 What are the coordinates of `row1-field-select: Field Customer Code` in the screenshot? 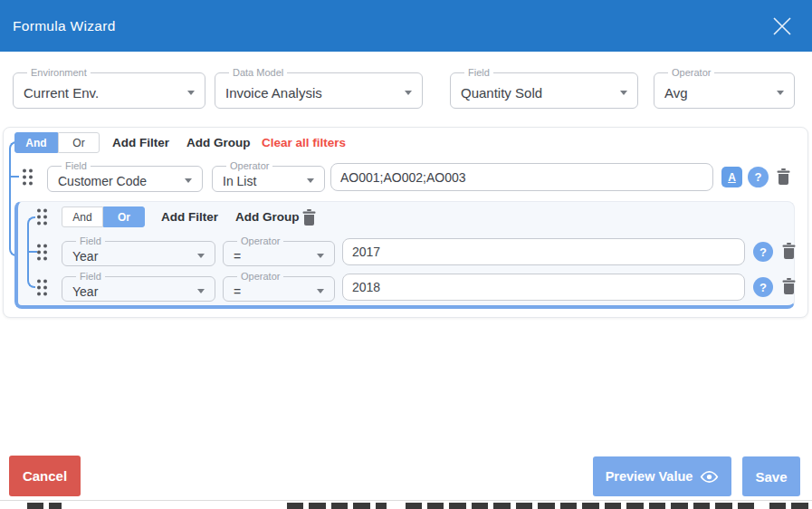 It's located at (125, 177).